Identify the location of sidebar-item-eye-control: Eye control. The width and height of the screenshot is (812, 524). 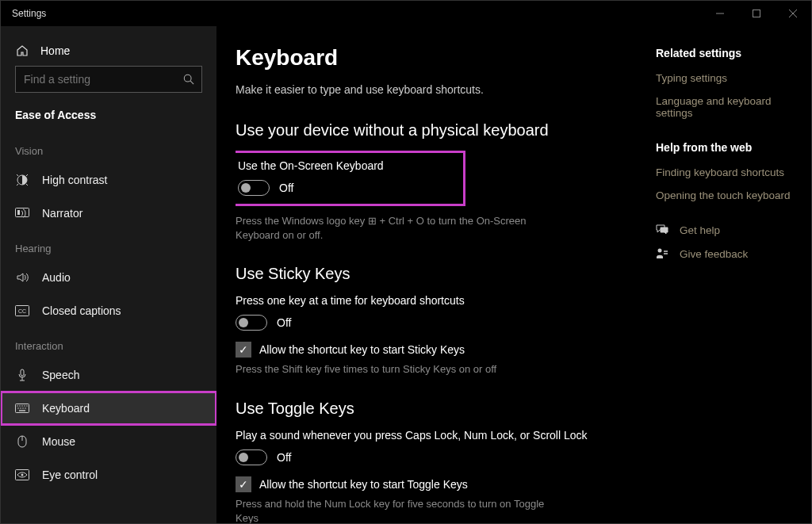
(109, 475).